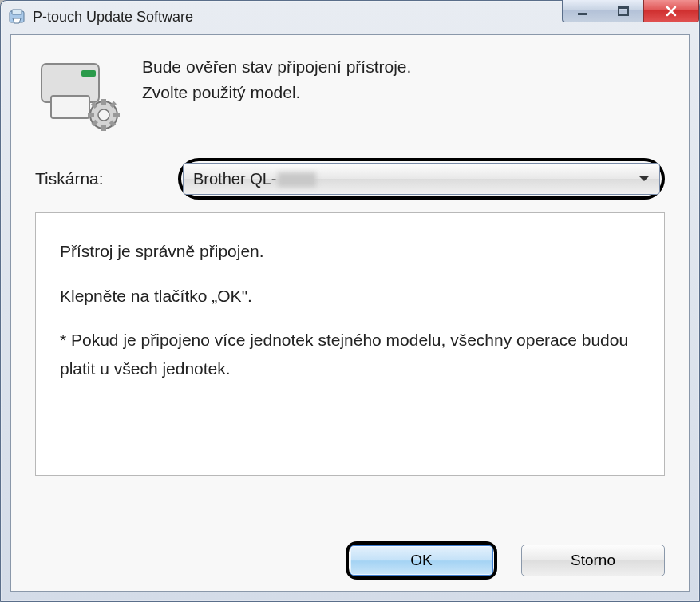 The width and height of the screenshot is (700, 602). What do you see at coordinates (623, 11) in the screenshot?
I see `maximize-button` at bounding box center [623, 11].